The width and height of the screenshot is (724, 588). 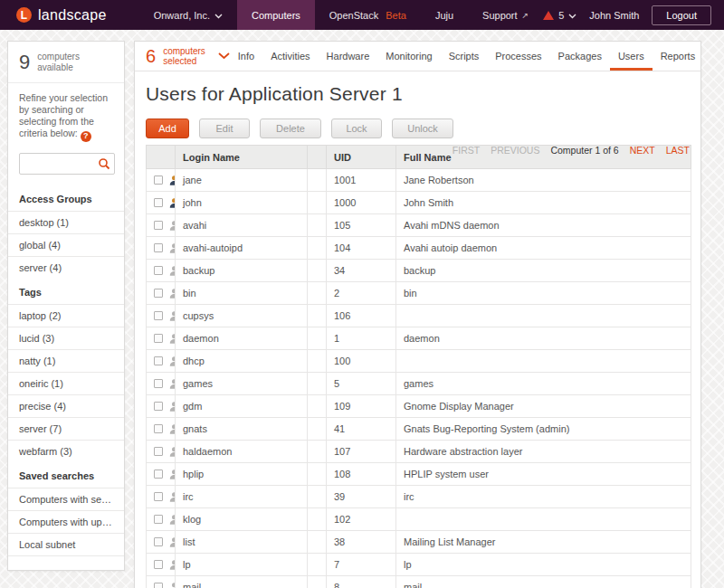 I want to click on full-name-cell: Avahi autoip daemon, so click(x=544, y=248).